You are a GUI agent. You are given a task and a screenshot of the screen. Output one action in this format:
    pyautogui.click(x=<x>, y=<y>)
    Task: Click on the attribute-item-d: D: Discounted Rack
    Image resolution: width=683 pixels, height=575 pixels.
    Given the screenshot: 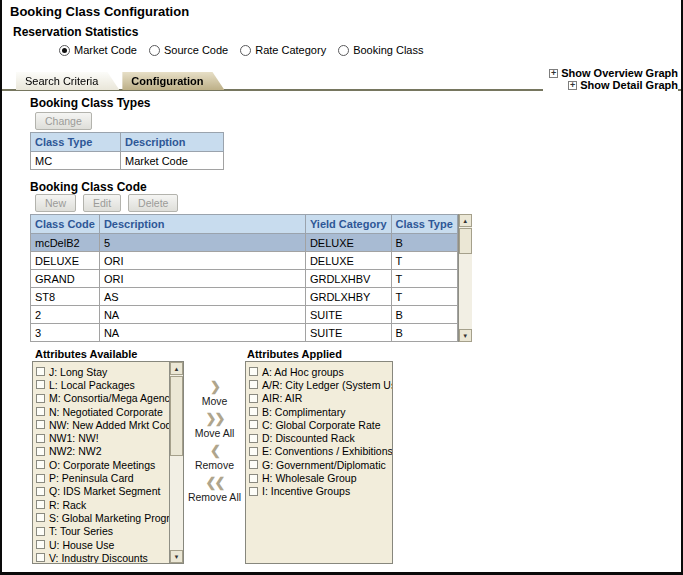 What is the action you would take?
    pyautogui.click(x=320, y=438)
    